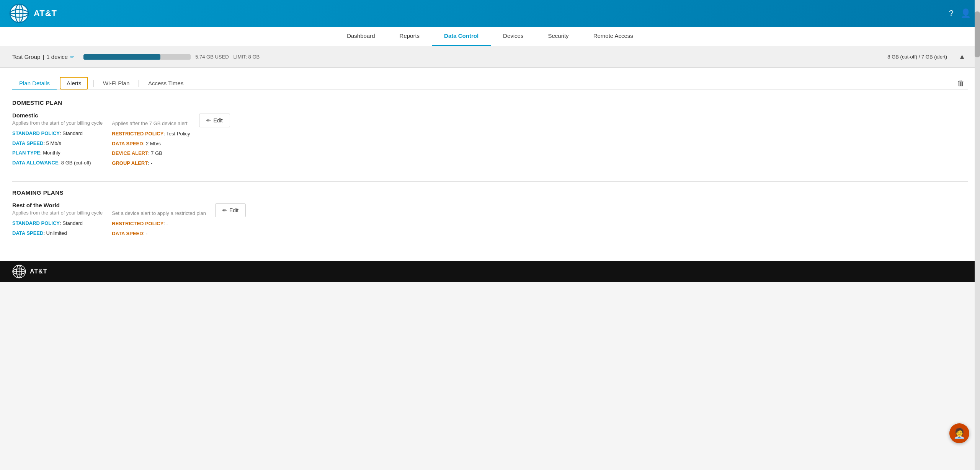  What do you see at coordinates (212, 57) in the screenshot?
I see `usage-label: 5.74 GB USED` at bounding box center [212, 57].